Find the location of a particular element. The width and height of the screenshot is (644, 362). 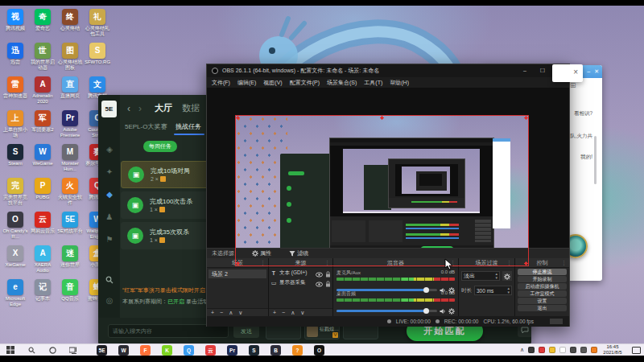

desktop-icon: 完 完美世界竞技平台 is located at coordinates (15, 195).